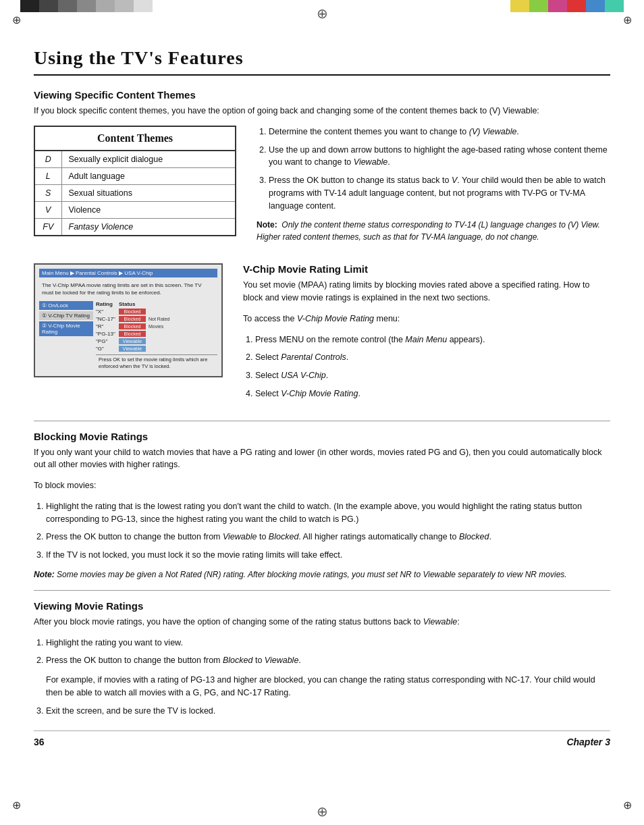 The height and width of the screenshot is (825, 644). What do you see at coordinates (157, 319) in the screenshot?
I see `tv-rating-nc17: "NC-17" Blocked Not Rated` at bounding box center [157, 319].